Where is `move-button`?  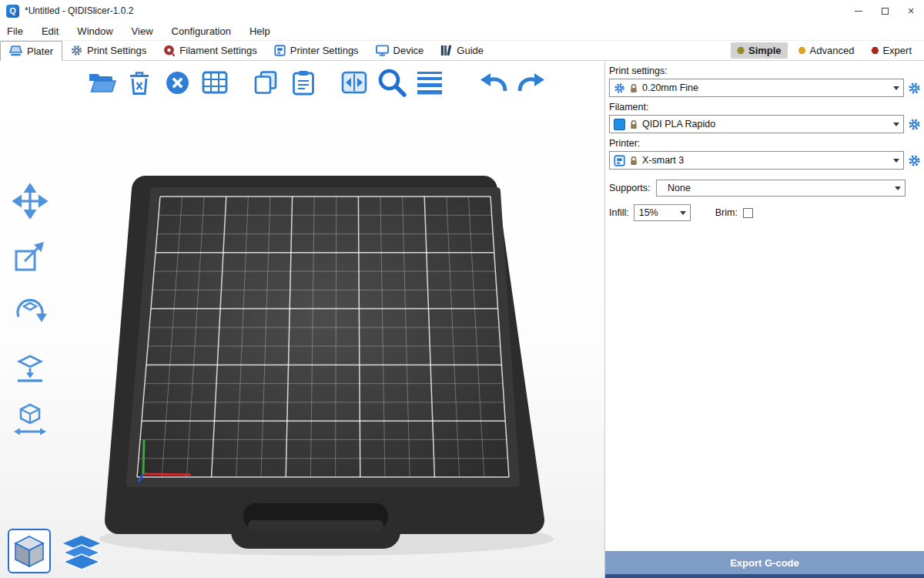 move-button is located at coordinates (30, 201).